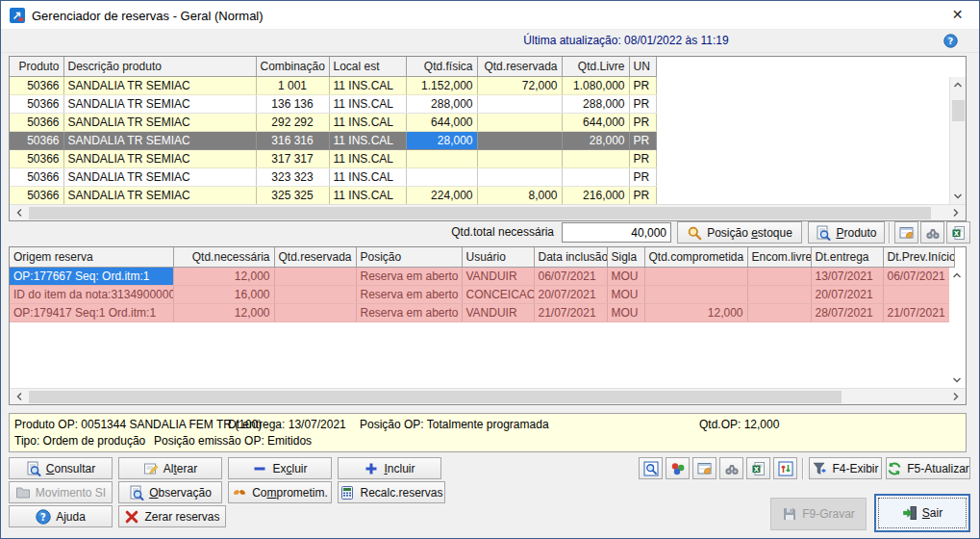 Image resolution: width=980 pixels, height=539 pixels. I want to click on zerar-reservas-button: Zerar reservas, so click(172, 516).